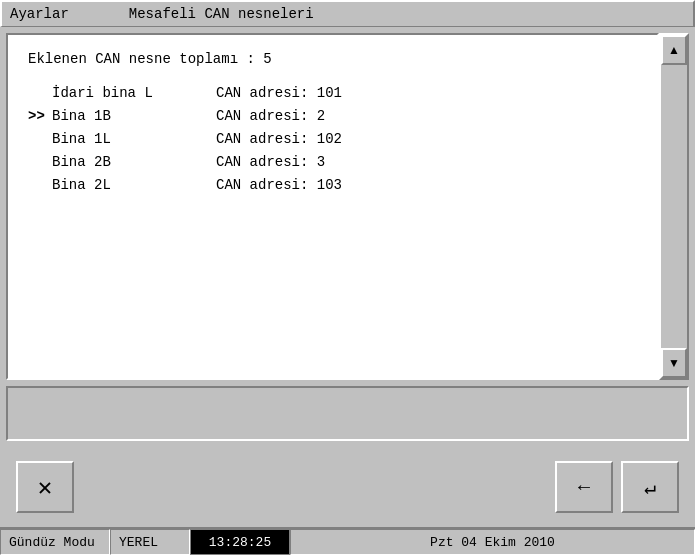 The width and height of the screenshot is (695, 555). I want to click on list-item: Bina 2LCAN adresi: 103, so click(332, 186).